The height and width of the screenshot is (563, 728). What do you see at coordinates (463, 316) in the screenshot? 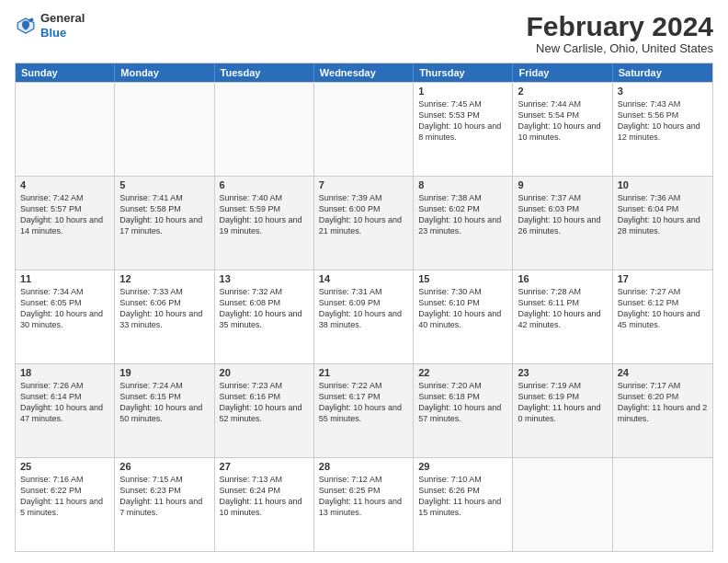
I see `calendar-cell-day-15: 15Sunrise: 7:30 AM Sunset: 6:10 PM Dayli…` at bounding box center [463, 316].